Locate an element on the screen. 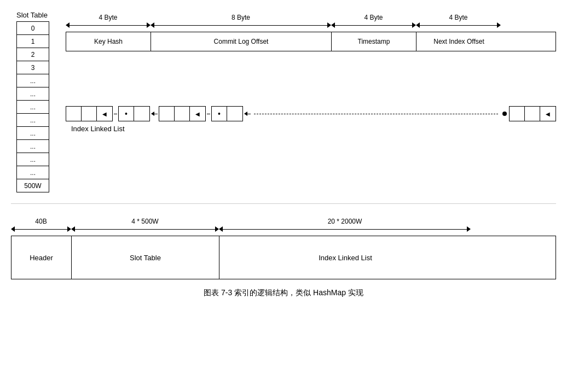  byte-arrows-row: 4 Byte8 Byte4 Byte4 Byte is located at coordinates (311, 21).